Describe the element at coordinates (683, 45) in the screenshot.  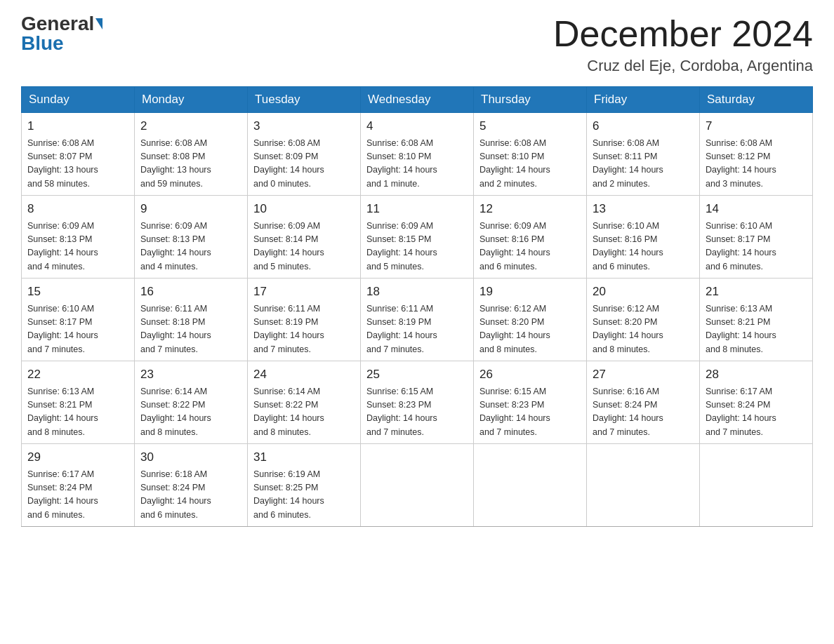
I see `title-section: December 2024 Cruz del Eje, Cordoba, Arg…` at that location.